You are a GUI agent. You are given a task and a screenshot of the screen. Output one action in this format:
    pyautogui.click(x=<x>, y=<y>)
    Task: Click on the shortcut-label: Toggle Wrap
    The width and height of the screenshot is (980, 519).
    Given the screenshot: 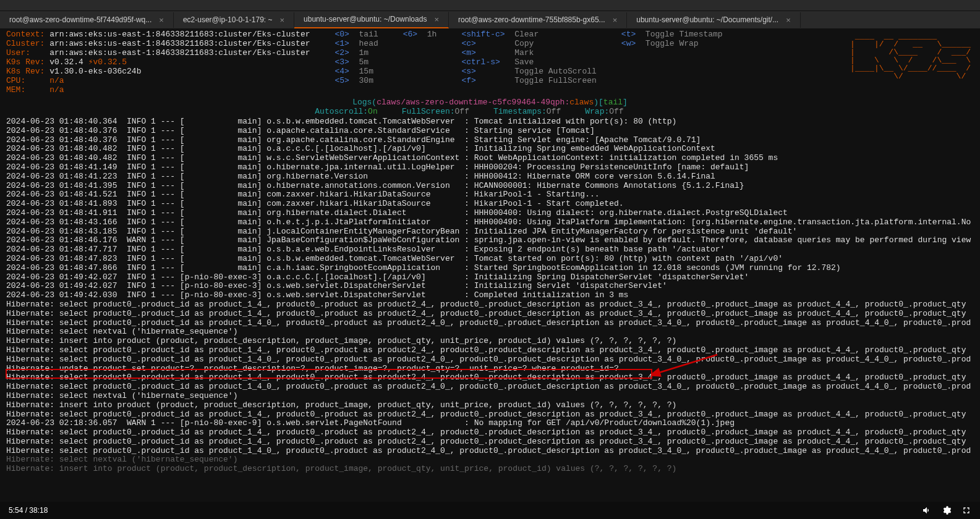 What is the action you would take?
    pyautogui.click(x=670, y=43)
    